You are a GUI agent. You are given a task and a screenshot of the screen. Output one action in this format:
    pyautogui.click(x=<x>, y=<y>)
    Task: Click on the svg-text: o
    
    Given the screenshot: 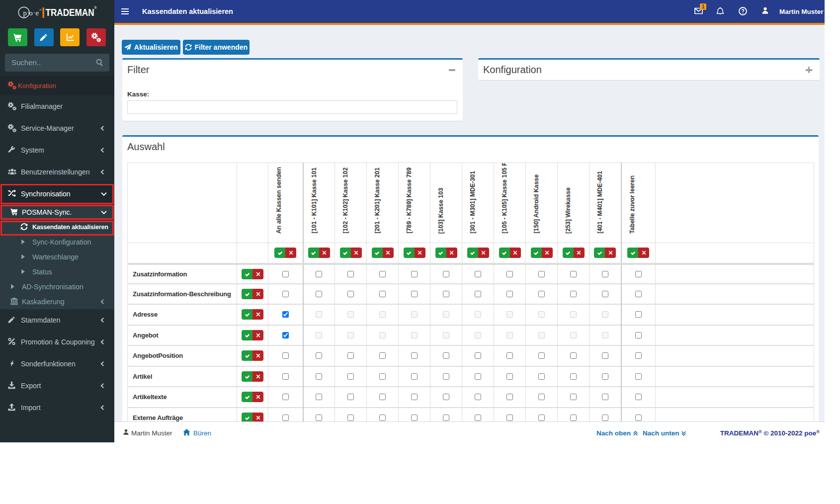 What is the action you would take?
    pyautogui.click(x=31, y=13)
    